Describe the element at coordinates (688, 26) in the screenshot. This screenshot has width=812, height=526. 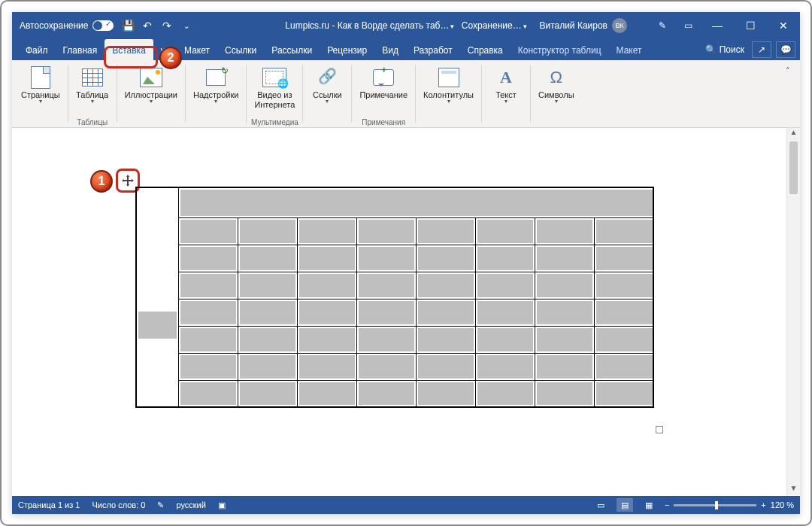
I see `ribbon-display-icon: ▭` at that location.